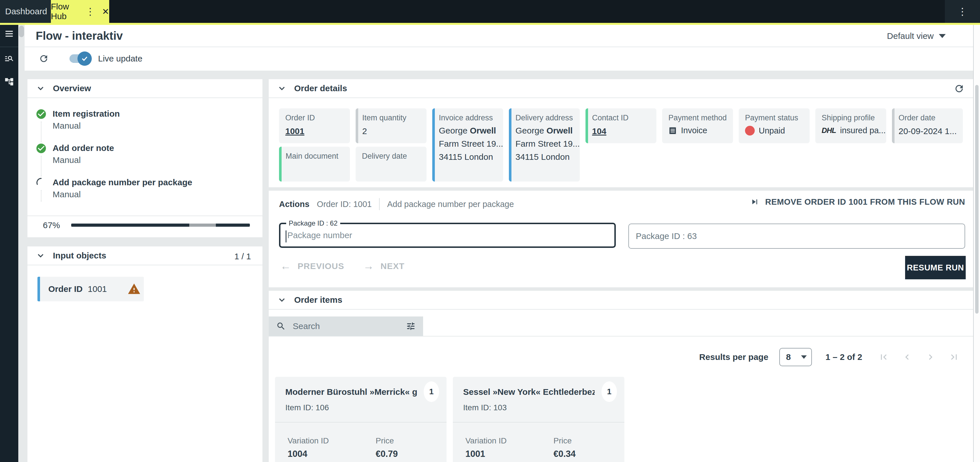 The image size is (980, 462). What do you see at coordinates (396, 204) in the screenshot?
I see `actions-breadcrumb: Actions Order ID: 1001 Add package numbe…` at bounding box center [396, 204].